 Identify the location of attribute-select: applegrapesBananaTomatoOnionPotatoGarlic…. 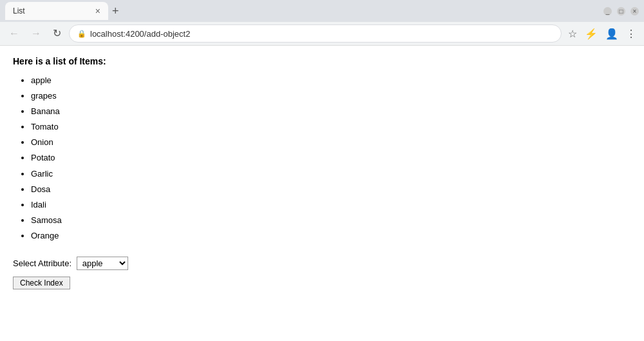
(102, 263).